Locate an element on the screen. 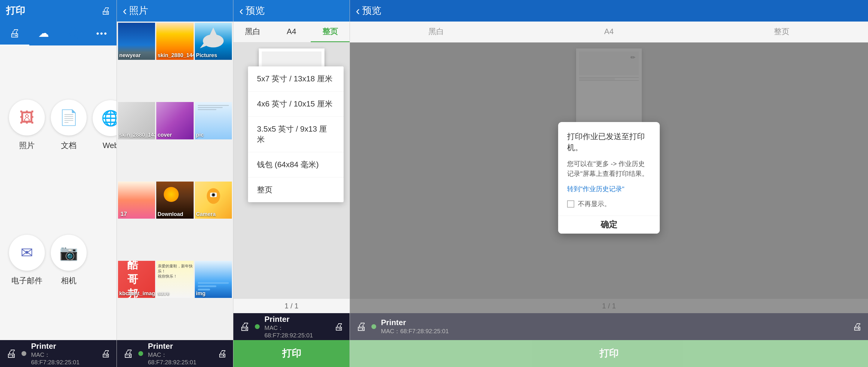 This screenshot has height=367, width=868. printer-settings-icon: 🖨 is located at coordinates (106, 11).